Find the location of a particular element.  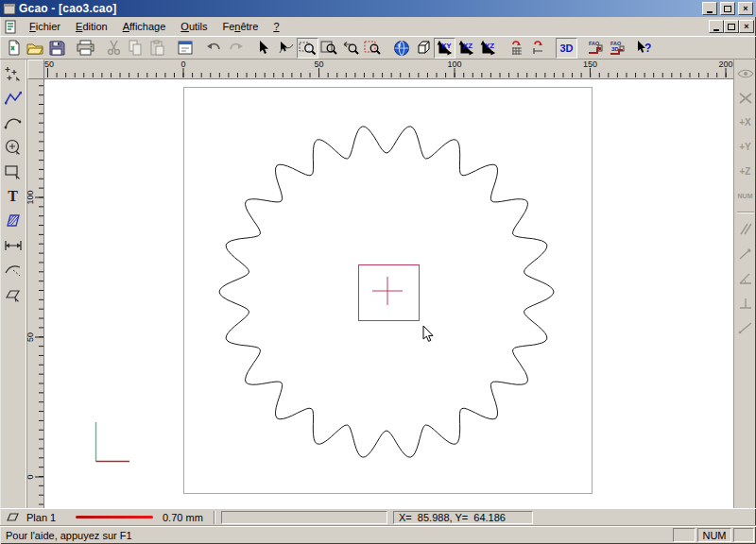

draw-circle-button is located at coordinates (13, 147).